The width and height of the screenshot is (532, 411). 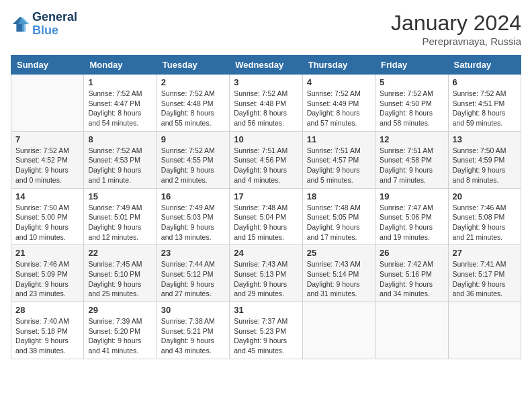 What do you see at coordinates (411, 82) in the screenshot?
I see `day-number: 5` at bounding box center [411, 82].